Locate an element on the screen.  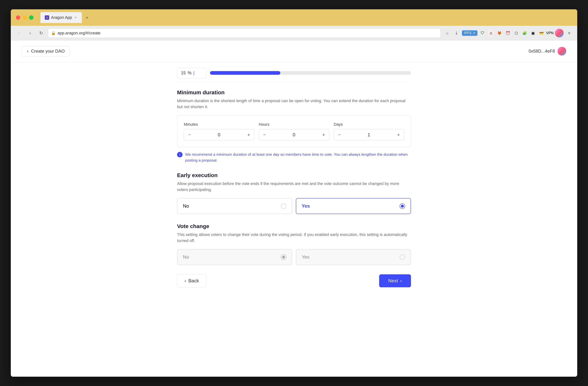
vote-change-no-label: No is located at coordinates (186, 257).